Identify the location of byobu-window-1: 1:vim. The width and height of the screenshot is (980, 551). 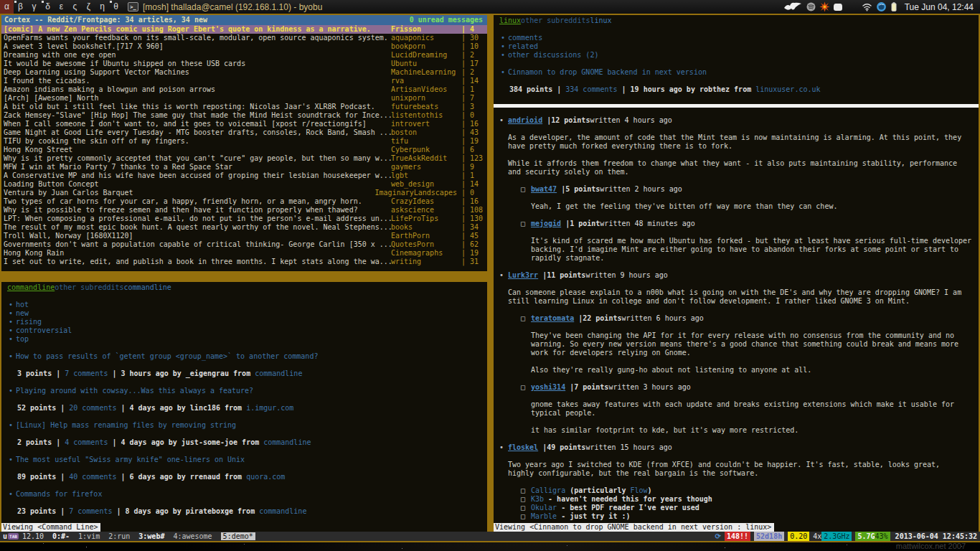
(89, 537).